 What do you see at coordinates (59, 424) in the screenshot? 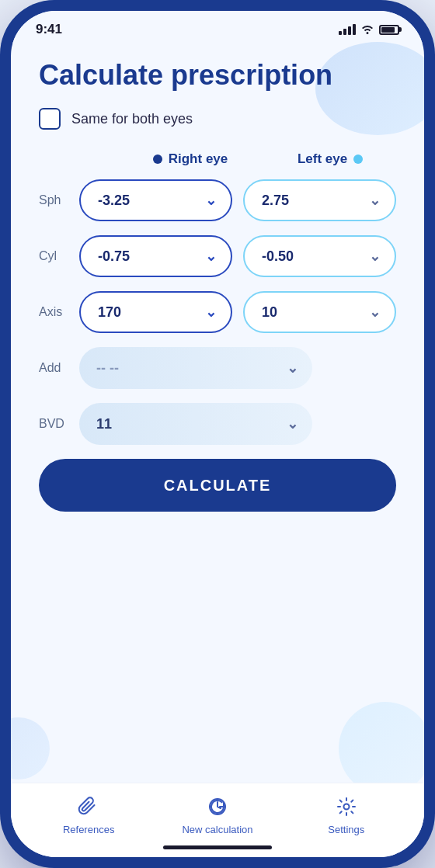
I see `bvd-label: BVD` at bounding box center [59, 424].